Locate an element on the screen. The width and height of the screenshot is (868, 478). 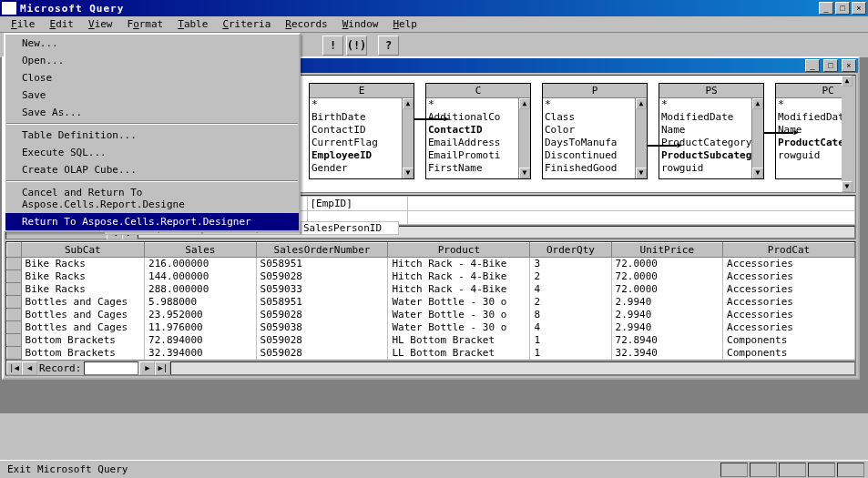
criteria-field-cell: SalesPersonID is located at coordinates (350, 228).